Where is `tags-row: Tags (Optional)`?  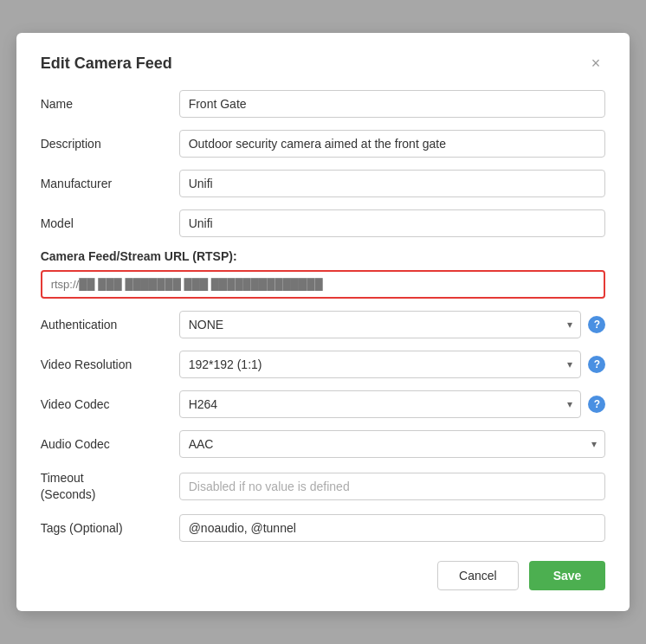
tags-row: Tags (Optional) is located at coordinates (324, 528).